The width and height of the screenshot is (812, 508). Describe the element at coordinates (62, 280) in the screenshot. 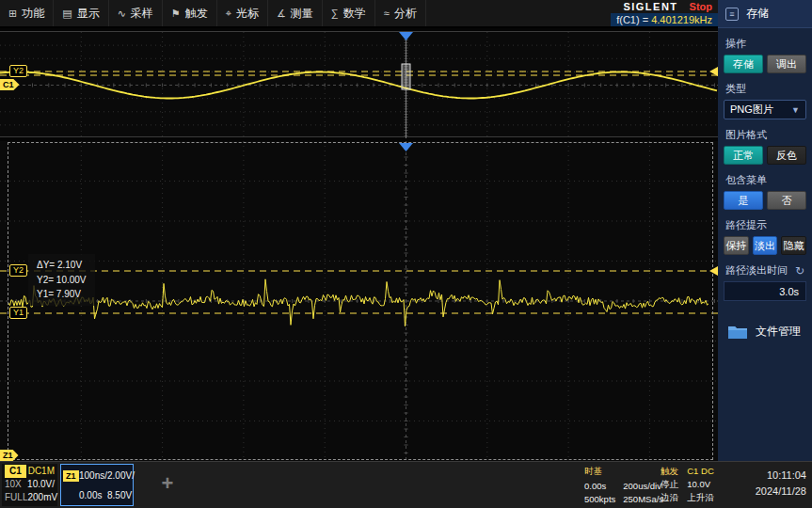

I see `cursor-readout-box: ΔY= 2.10V Y2= 10.00V Y1= 7.90V` at that location.